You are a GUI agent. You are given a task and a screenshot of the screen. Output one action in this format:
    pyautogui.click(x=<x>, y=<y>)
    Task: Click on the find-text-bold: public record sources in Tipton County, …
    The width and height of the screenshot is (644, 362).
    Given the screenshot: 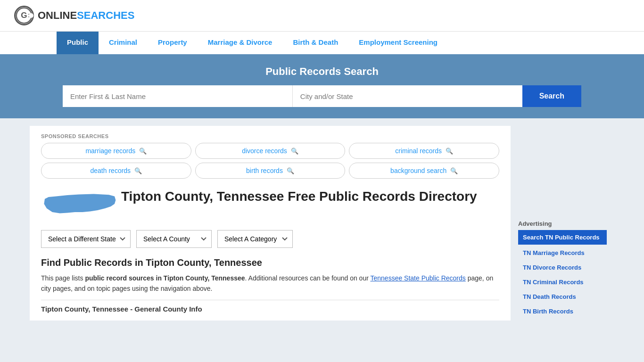 What is the action you would take?
    pyautogui.click(x=165, y=278)
    